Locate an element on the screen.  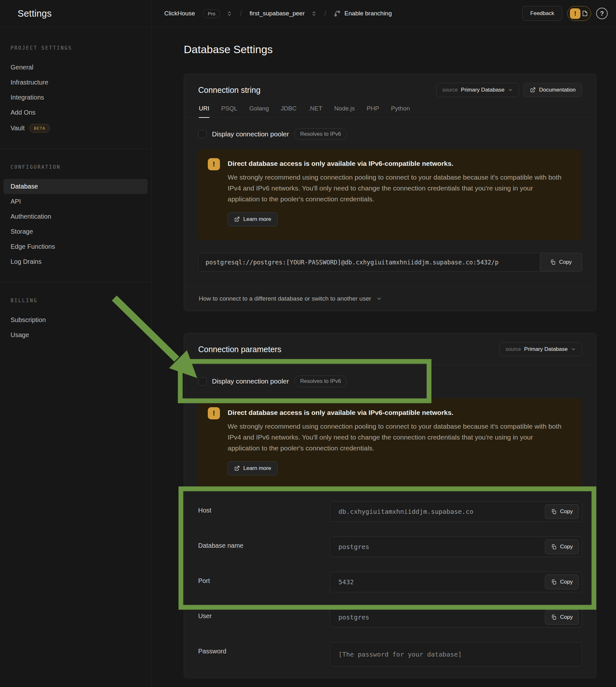
sidebar-item-general: General is located at coordinates (75, 67).